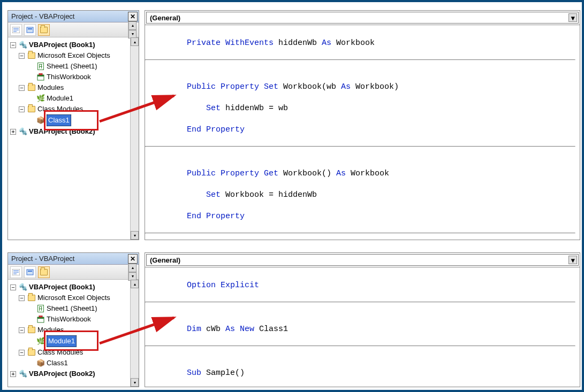 The width and height of the screenshot is (584, 392). What do you see at coordinates (69, 139) in the screenshot?
I see `project-tree-top: −🔩VBAProject (Book1) −Microsoft Excel Ob…` at bounding box center [69, 139].